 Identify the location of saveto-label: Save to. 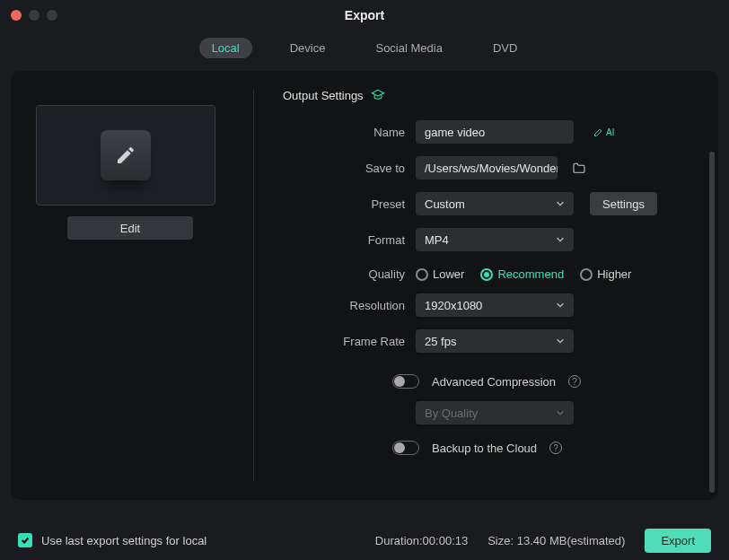
(344, 169).